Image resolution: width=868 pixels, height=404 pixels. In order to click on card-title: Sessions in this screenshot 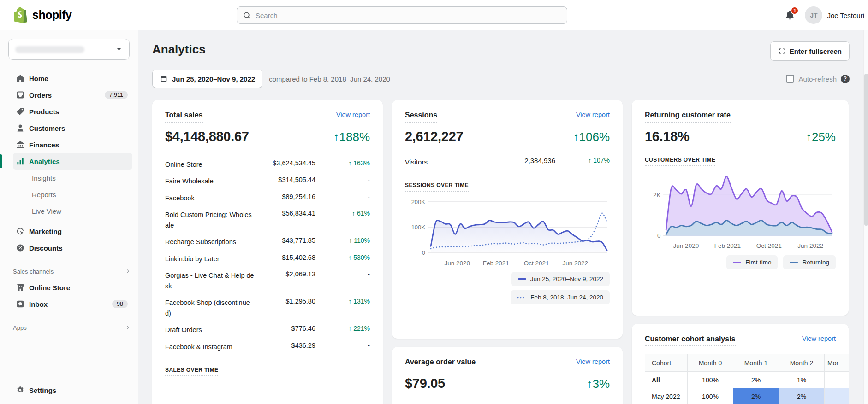, I will do `click(421, 117)`.